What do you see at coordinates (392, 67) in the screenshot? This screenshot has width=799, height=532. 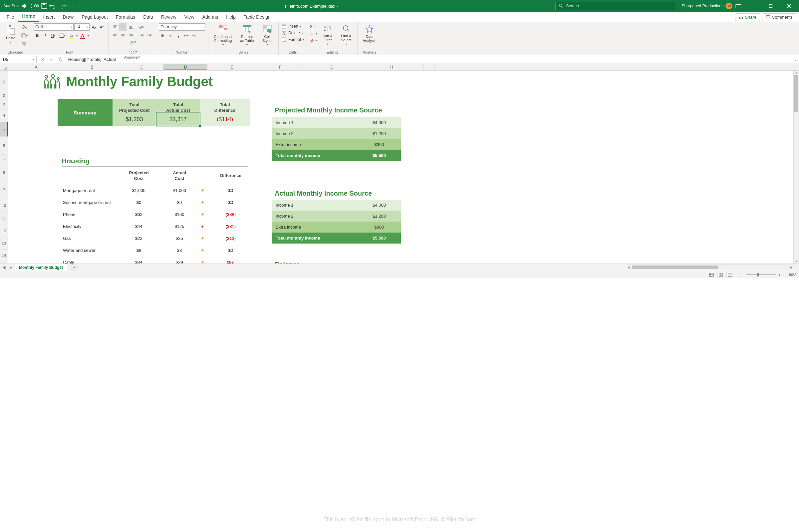 I see `col-header-H: H` at bounding box center [392, 67].